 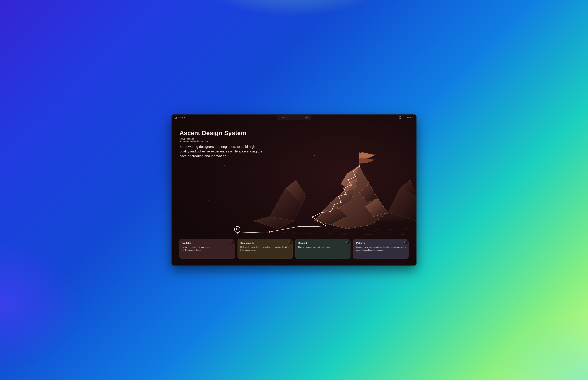 I want to click on cards-row: Updates What's new in the changelog Comp…, so click(x=294, y=249).